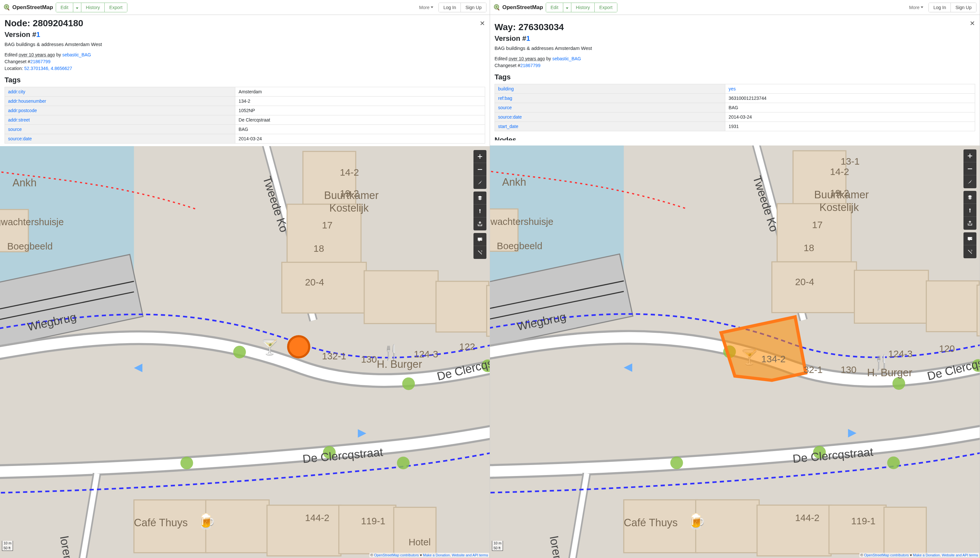  I want to click on tag-value: 363100012123744, so click(850, 98).